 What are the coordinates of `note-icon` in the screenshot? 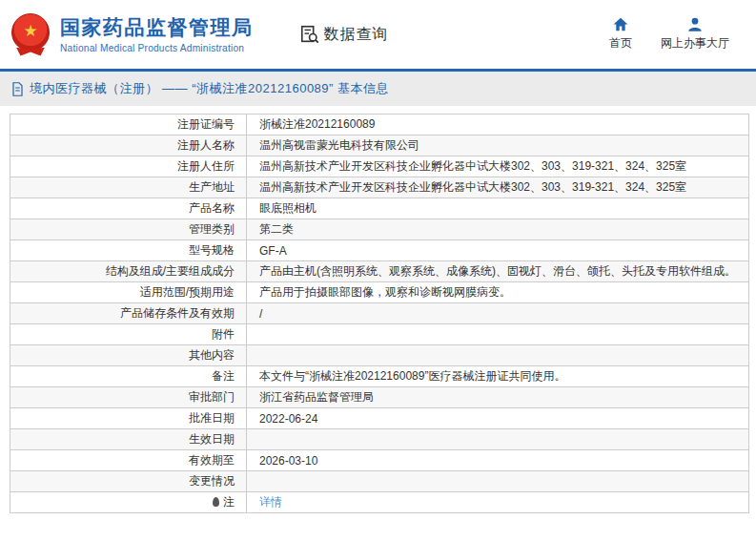 It's located at (215, 502).